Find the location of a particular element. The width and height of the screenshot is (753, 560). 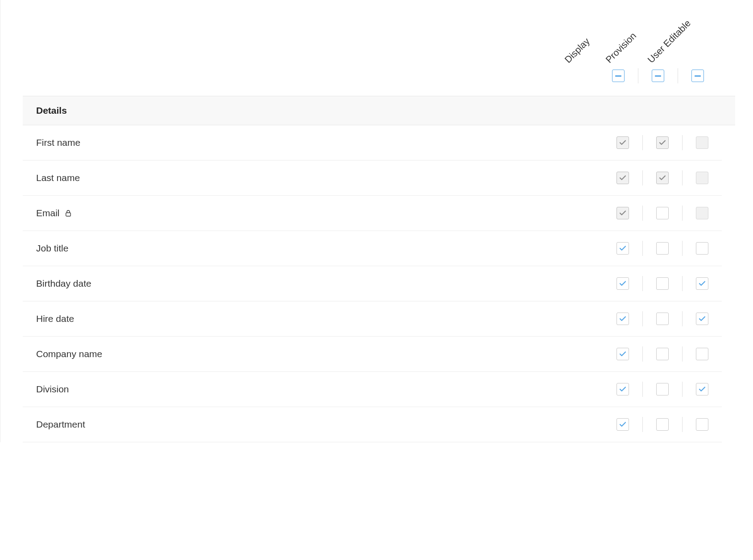

table-row: Department is located at coordinates (372, 424).